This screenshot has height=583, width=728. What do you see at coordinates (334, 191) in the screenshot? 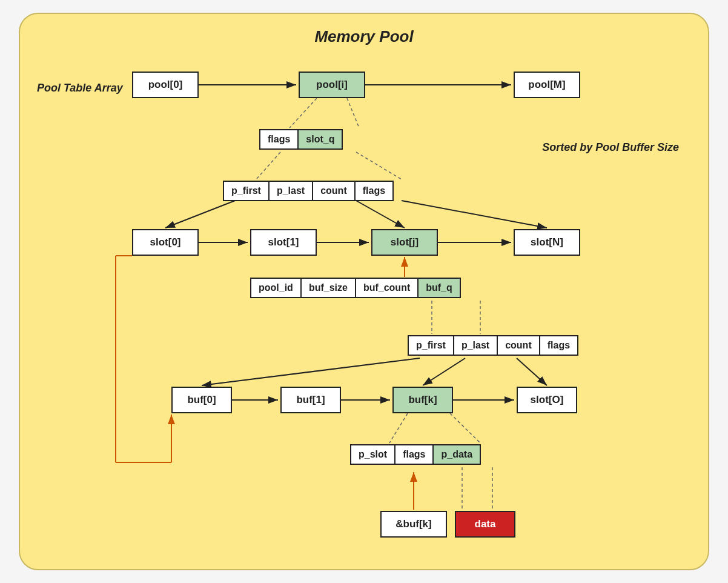
I see `cell-count-t: count` at bounding box center [334, 191].